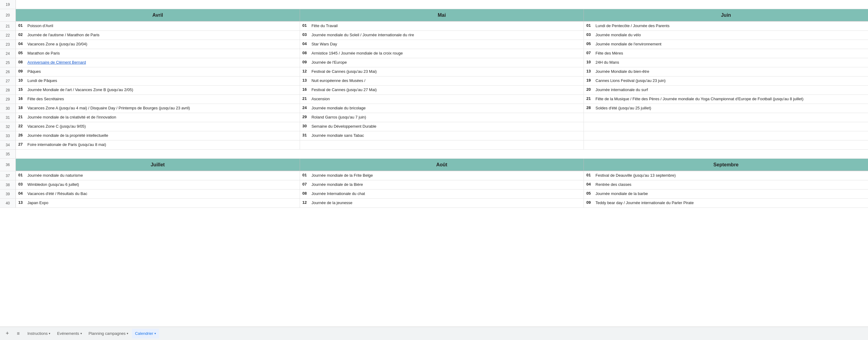 The width and height of the screenshot is (868, 340). Describe the element at coordinates (329, 62) in the screenshot. I see `event-text: Journée de l'Europe` at that location.